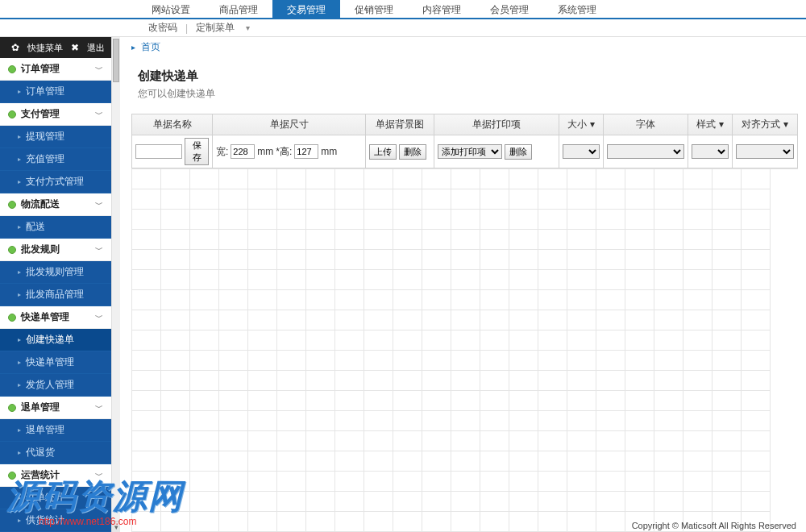 The height and width of the screenshot is (532, 806). I want to click on upload-button: 上传, so click(383, 152).